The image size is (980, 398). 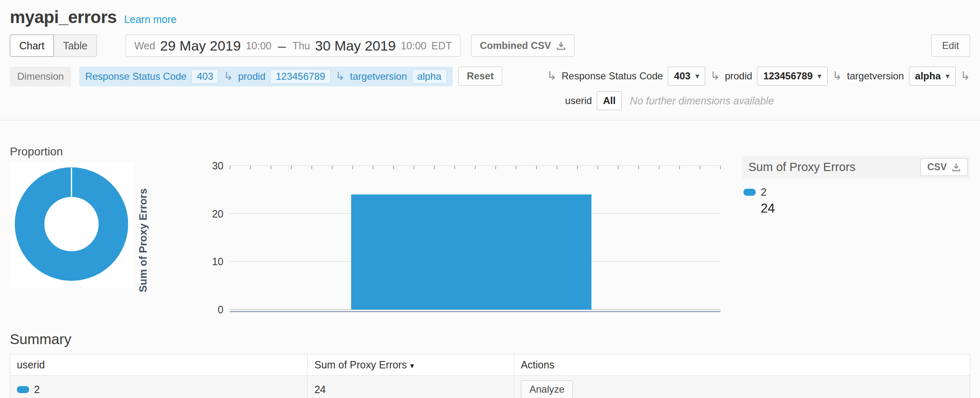 I want to click on combined-csv-button: Combined CSV, so click(x=522, y=46).